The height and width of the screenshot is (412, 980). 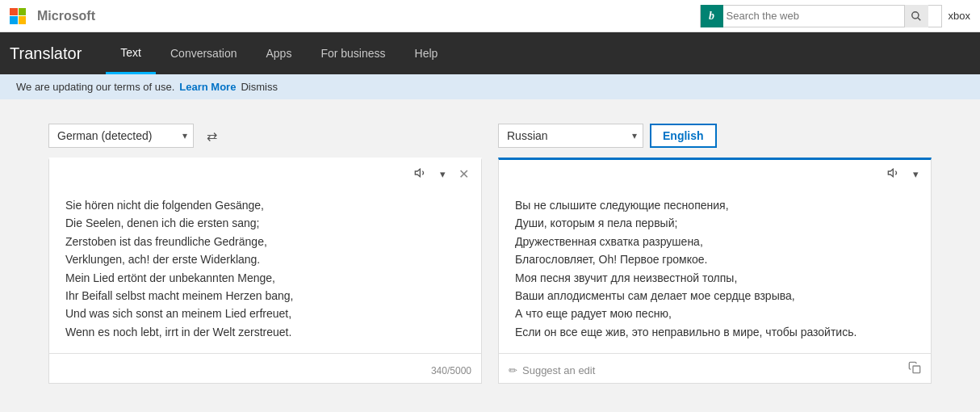 I want to click on nav-item-conversation: Conversation, so click(x=203, y=53).